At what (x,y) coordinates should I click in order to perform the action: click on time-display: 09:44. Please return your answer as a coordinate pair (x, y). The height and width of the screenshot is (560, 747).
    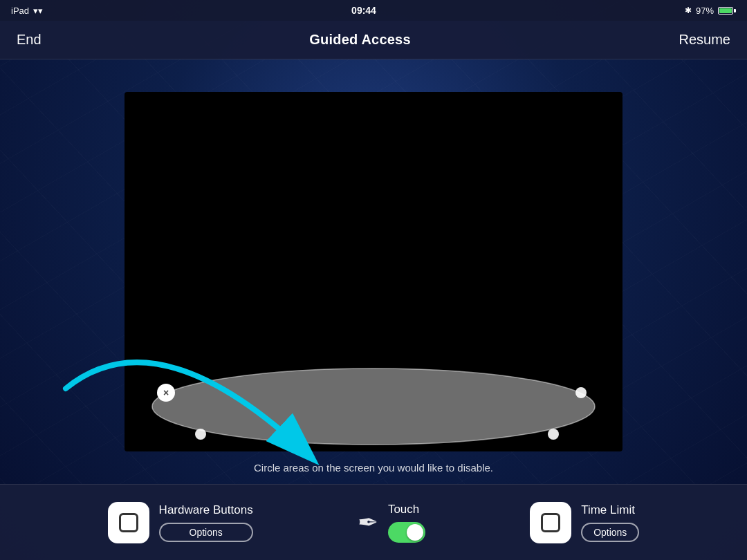
    Looking at the image, I should click on (364, 10).